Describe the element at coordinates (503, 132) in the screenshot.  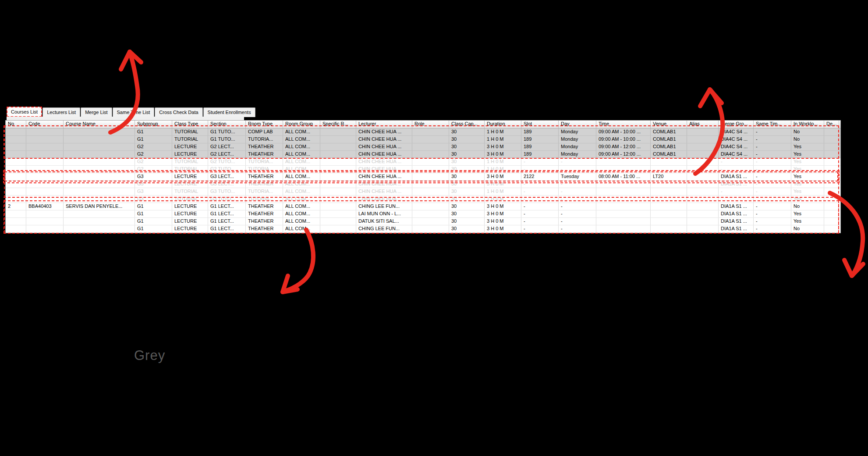
I see `table-cell: 1 H 0 M` at that location.